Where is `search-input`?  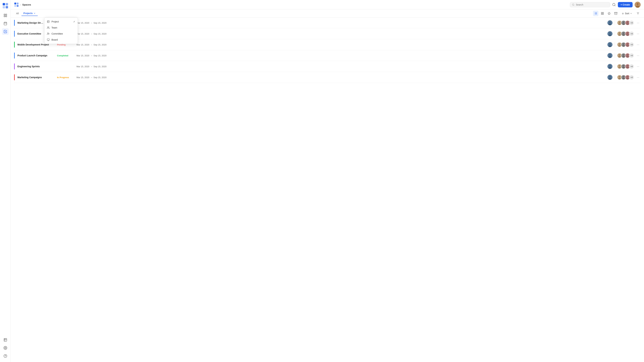
search-input is located at coordinates (592, 4).